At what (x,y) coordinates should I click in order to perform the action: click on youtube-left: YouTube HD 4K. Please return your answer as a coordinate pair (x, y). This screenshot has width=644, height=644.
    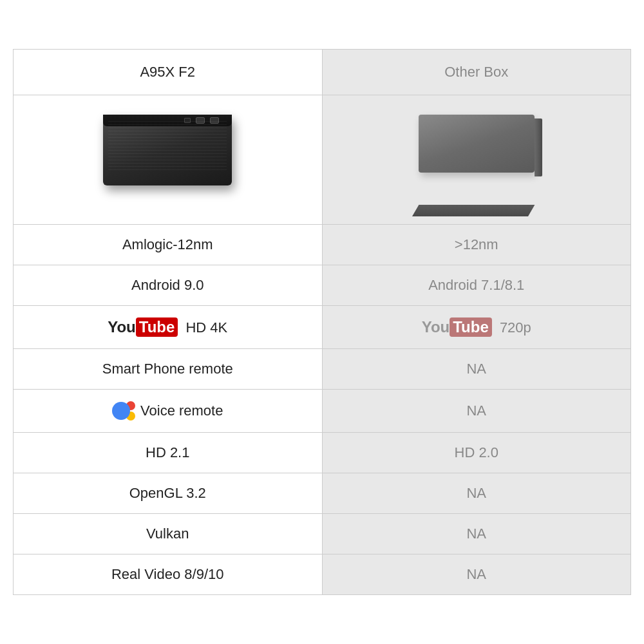
    Looking at the image, I should click on (168, 327).